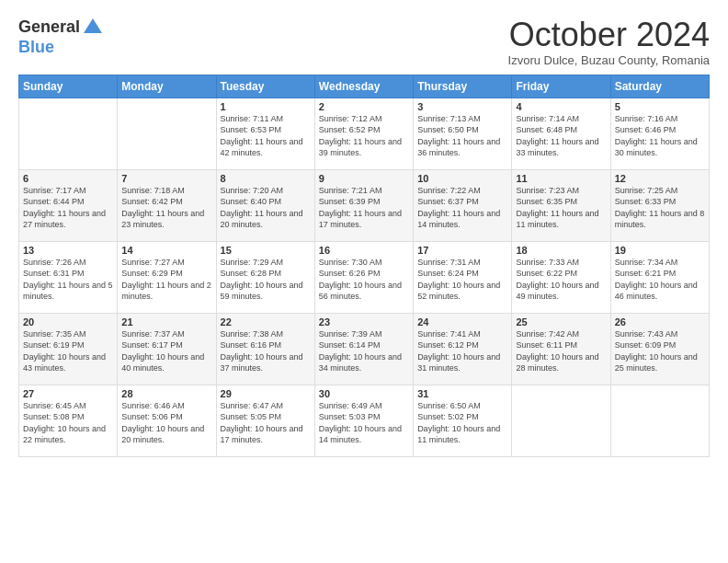 This screenshot has width=728, height=563. Describe the element at coordinates (266, 178) in the screenshot. I see `day-number: 8` at that location.